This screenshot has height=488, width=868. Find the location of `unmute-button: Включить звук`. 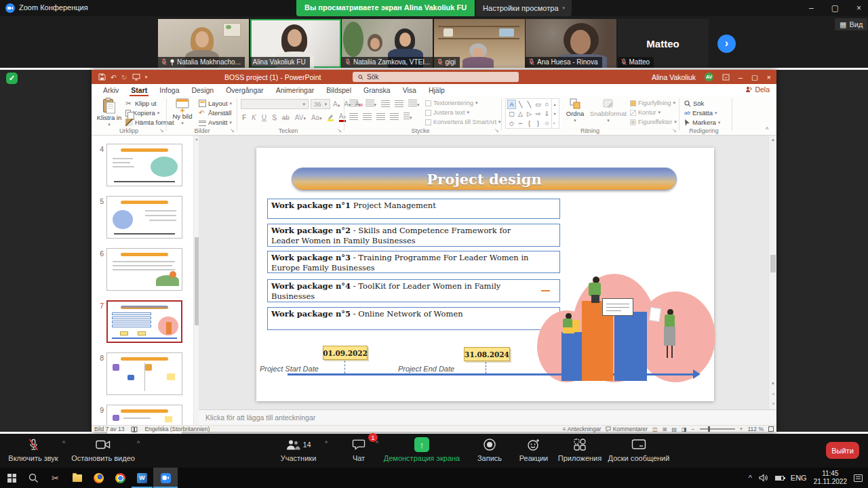

unmute-button: Включить звук is located at coordinates (33, 450).